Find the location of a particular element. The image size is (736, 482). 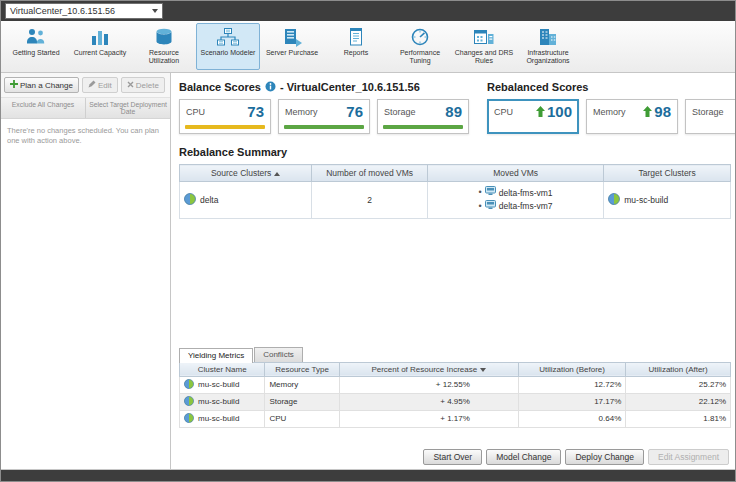

yielding-metrics-table: Cluster Name Resource Type Percent of Re… is located at coordinates (455, 395).